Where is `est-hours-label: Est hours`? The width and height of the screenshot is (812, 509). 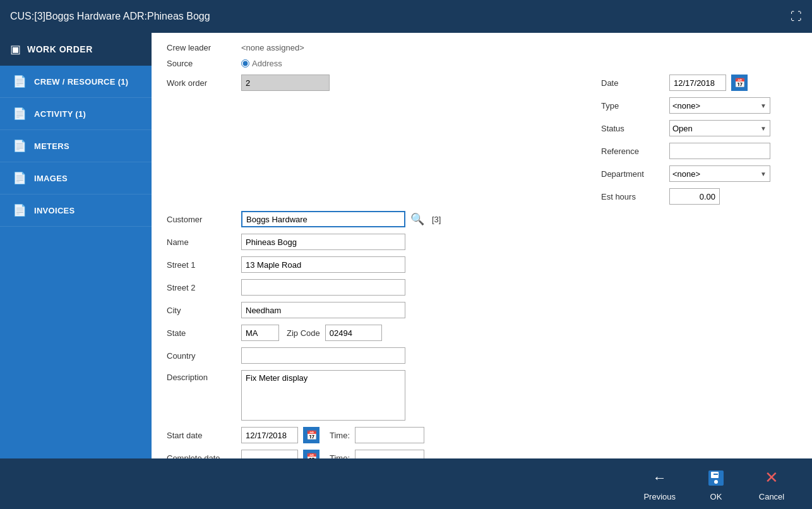 est-hours-label: Est hours is located at coordinates (633, 197).